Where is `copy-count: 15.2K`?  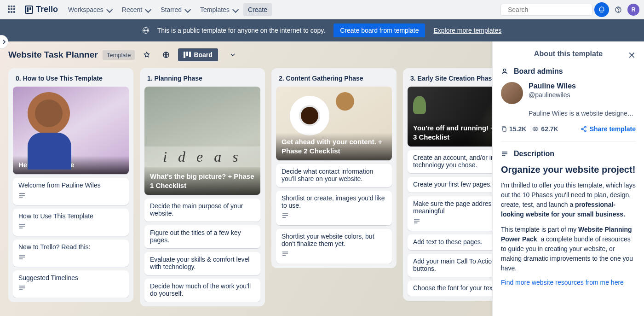
copy-count: 15.2K is located at coordinates (518, 129).